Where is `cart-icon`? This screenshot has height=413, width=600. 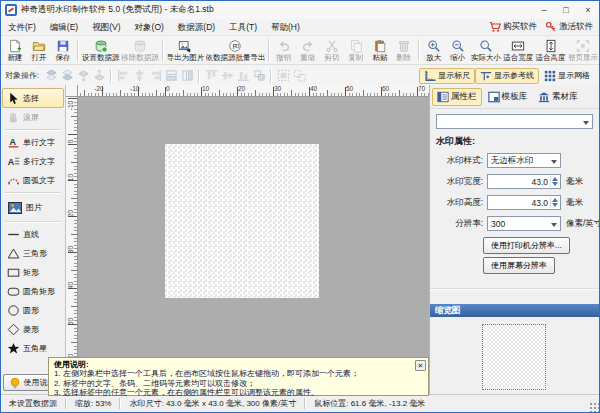 cart-icon is located at coordinates (495, 27).